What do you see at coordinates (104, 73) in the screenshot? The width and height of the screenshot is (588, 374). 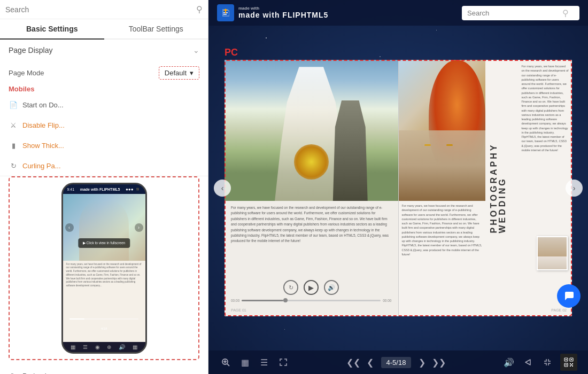 I see `page-mode-row: Page Mode Default ▾ Mobiles` at bounding box center [104, 73].